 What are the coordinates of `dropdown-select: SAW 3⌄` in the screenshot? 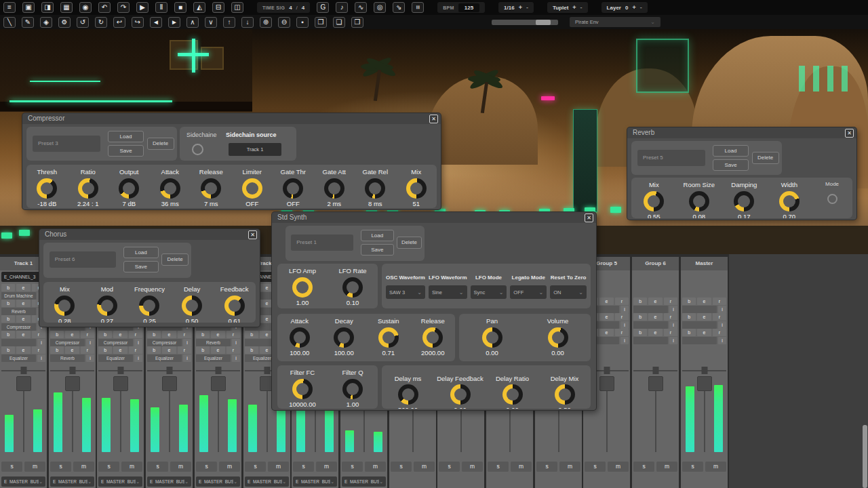 It's located at (406, 292).